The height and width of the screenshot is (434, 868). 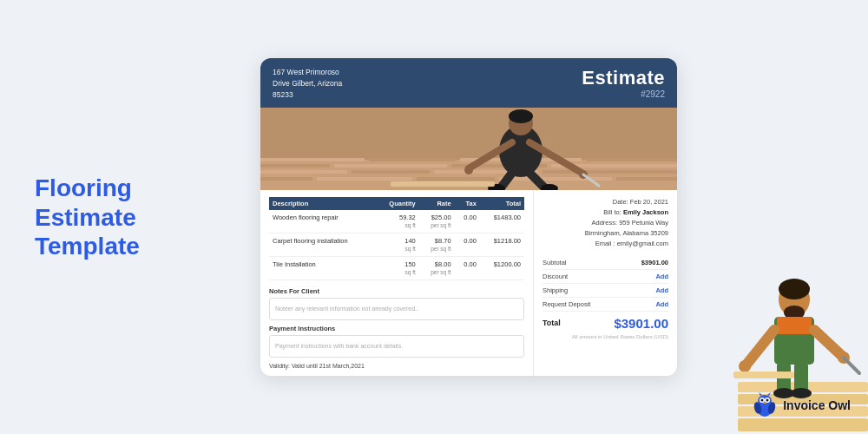 What do you see at coordinates (606, 291) in the screenshot?
I see `shipping-row: Shipping Add` at bounding box center [606, 291].